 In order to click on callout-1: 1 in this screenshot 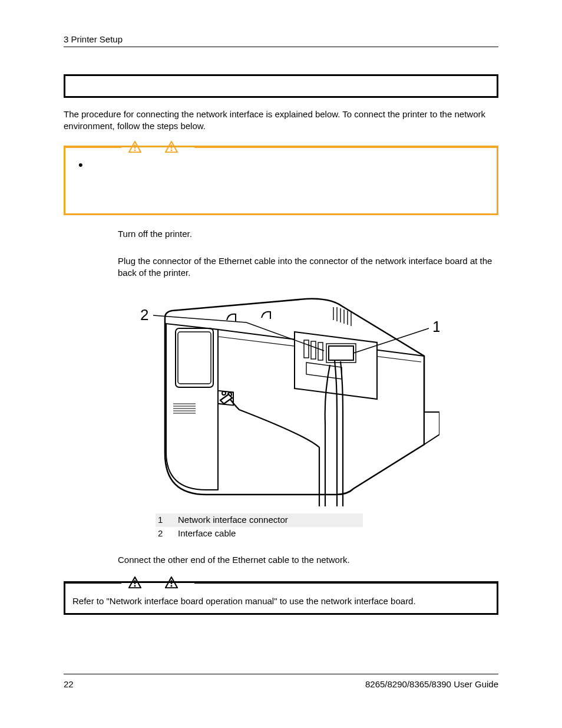, I will do `click(436, 327)`.